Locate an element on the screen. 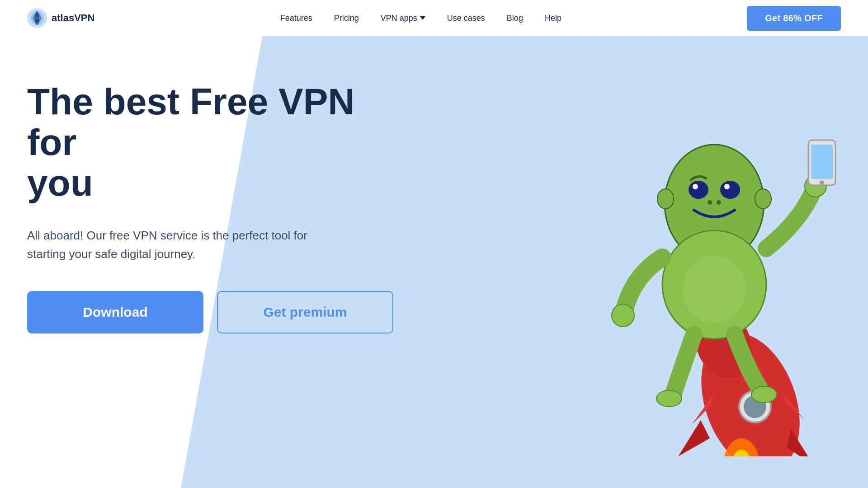  get-premium-button: Get premium is located at coordinates (305, 312).